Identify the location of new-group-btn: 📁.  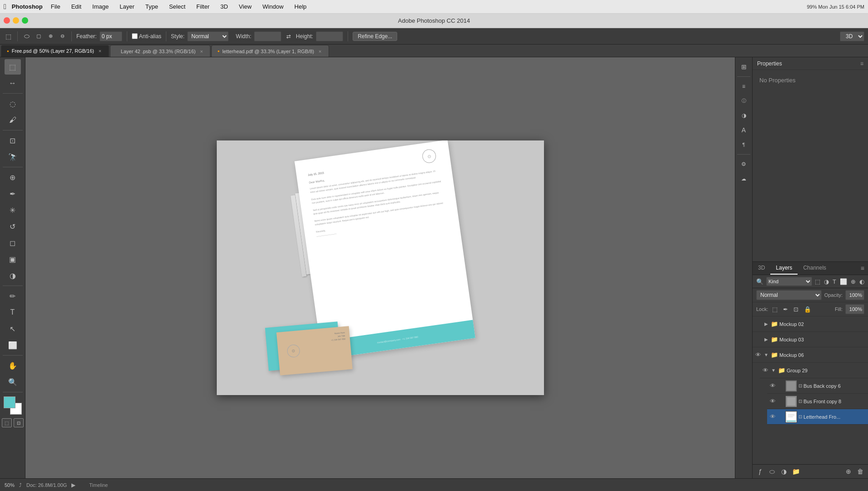
(796, 471).